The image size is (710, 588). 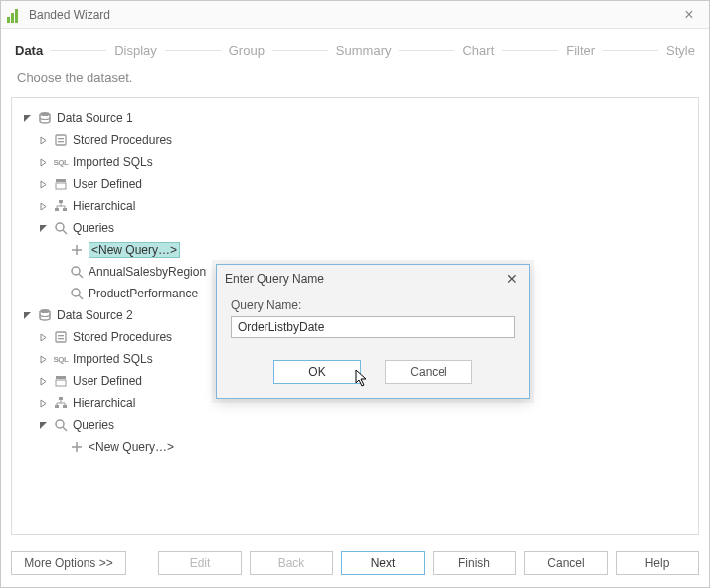 What do you see at coordinates (383, 563) in the screenshot?
I see `next-button: Next` at bounding box center [383, 563].